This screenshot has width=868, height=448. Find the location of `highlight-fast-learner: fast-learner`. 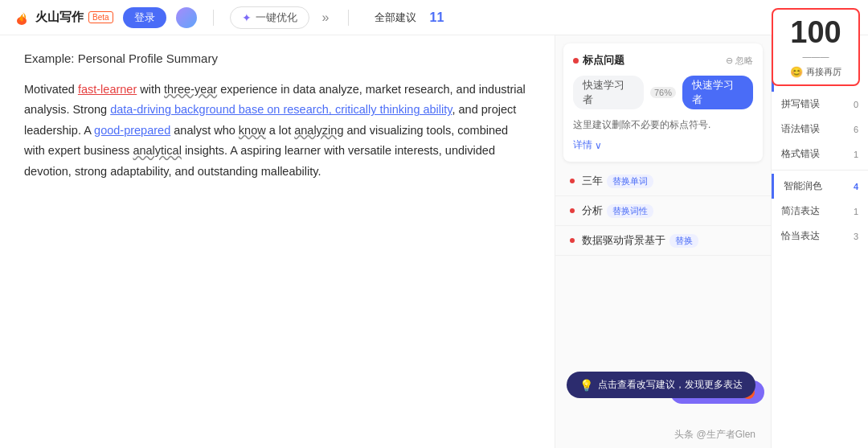

highlight-fast-learner: fast-learner is located at coordinates (108, 89).